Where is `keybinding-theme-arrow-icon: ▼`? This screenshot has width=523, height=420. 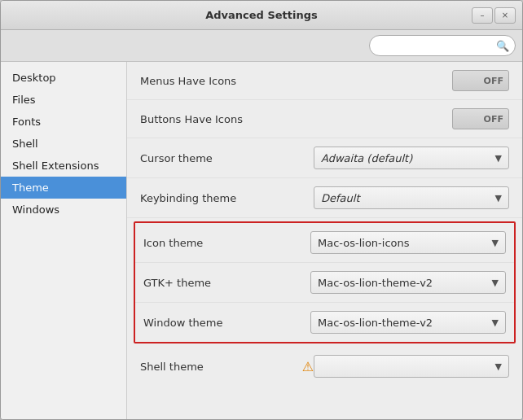
keybinding-theme-arrow-icon: ▼ is located at coordinates (499, 199).